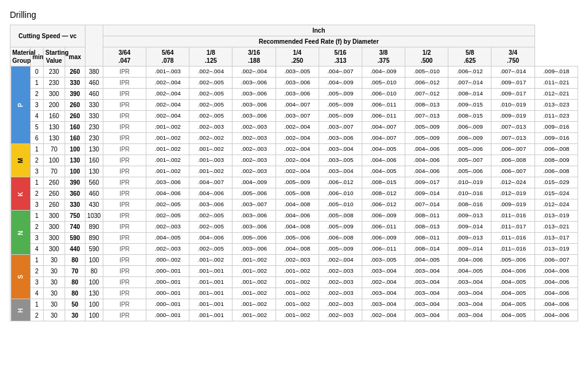 Image resolution: width=588 pixels, height=378 pixels. I want to click on material-group-cell: P, so click(21, 105).